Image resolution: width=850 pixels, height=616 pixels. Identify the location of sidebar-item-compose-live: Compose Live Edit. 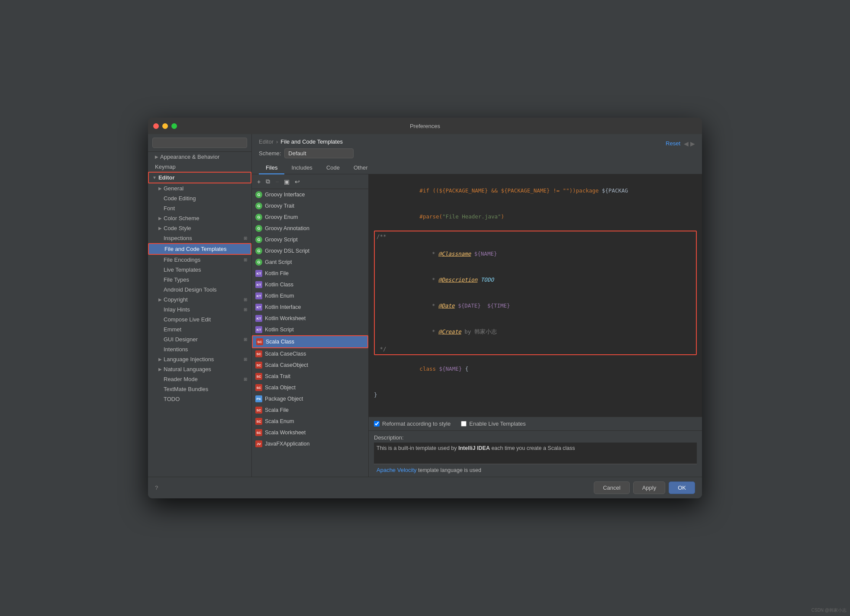
(200, 319).